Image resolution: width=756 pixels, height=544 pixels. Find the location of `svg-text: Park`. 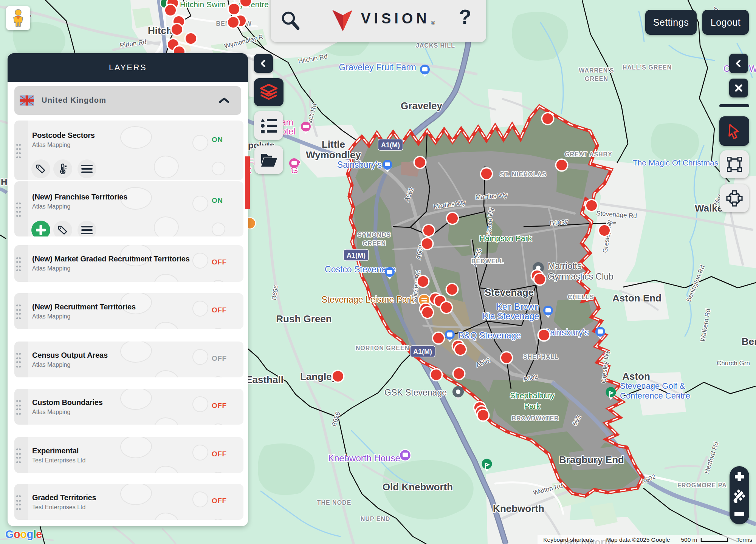

svg-text: Park is located at coordinates (532, 406).